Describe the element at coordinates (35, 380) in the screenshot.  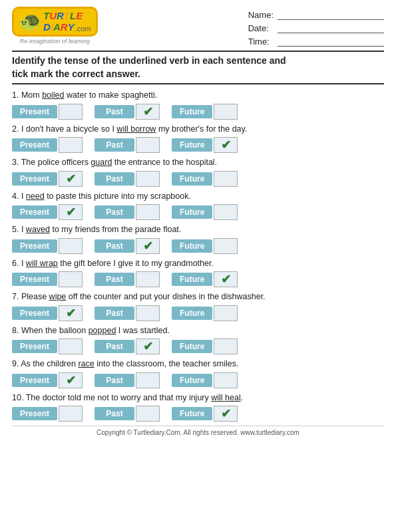
I see `answer-label-9-0: Present` at that location.